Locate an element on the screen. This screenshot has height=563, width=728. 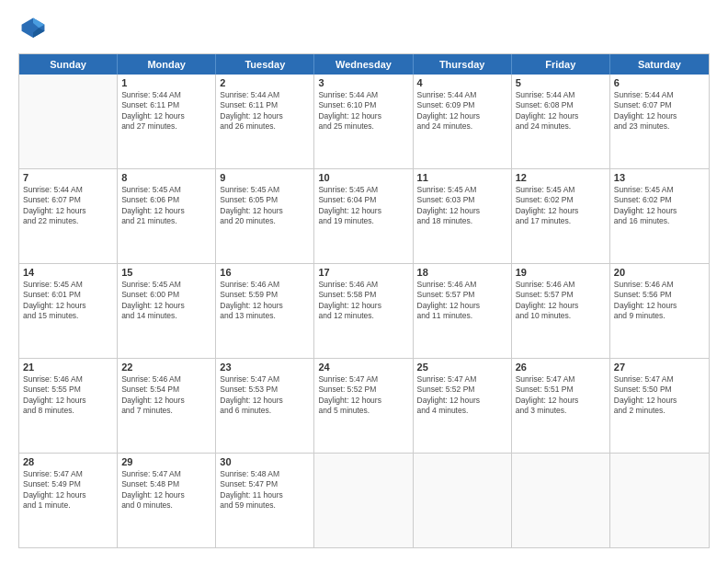
day-number: 4 is located at coordinates (462, 83).